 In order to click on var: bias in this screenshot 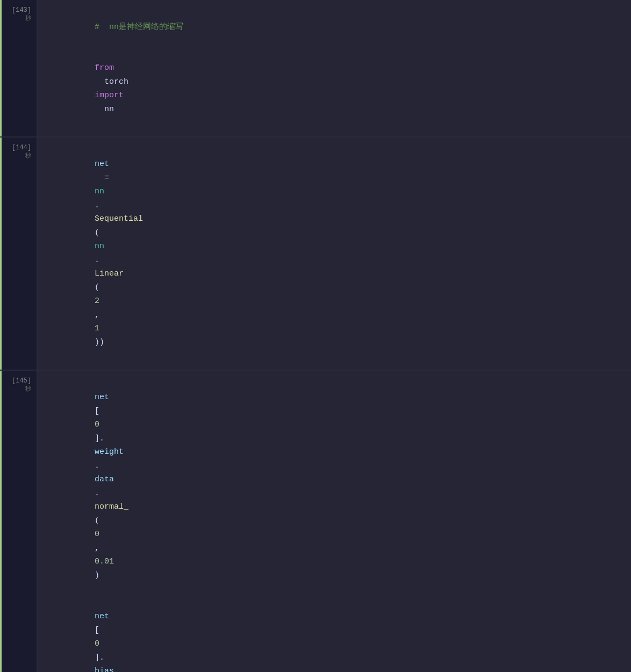, I will do `click(104, 669)`.